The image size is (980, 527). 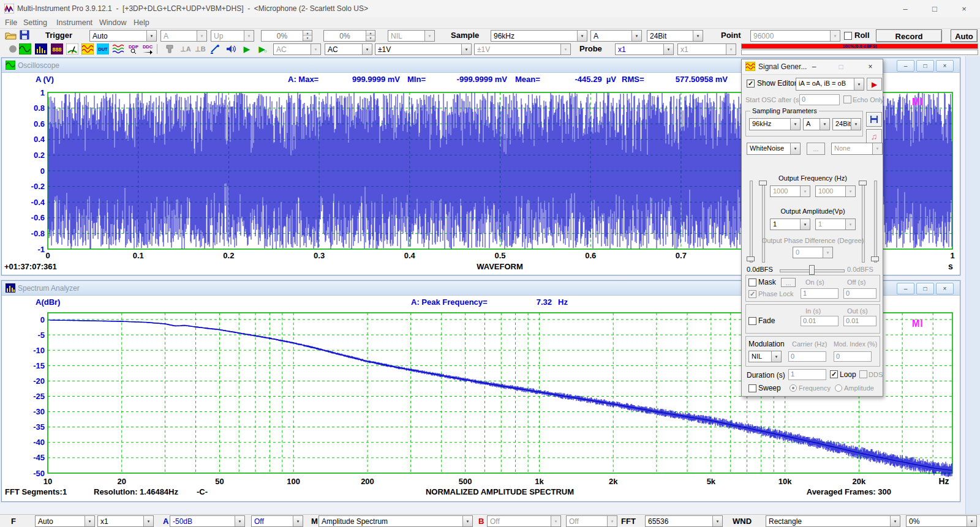 I want to click on generator-rate-select: 96kHz▼, so click(x=775, y=124).